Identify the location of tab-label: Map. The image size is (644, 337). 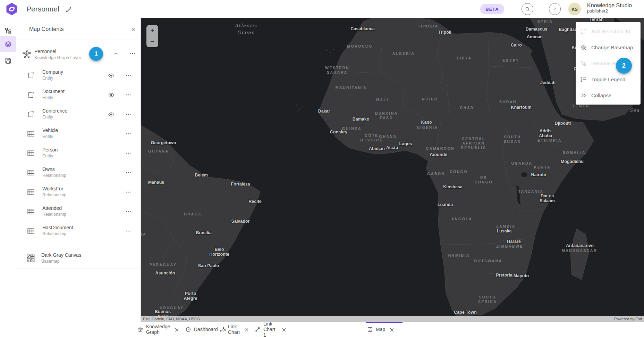
(380, 329).